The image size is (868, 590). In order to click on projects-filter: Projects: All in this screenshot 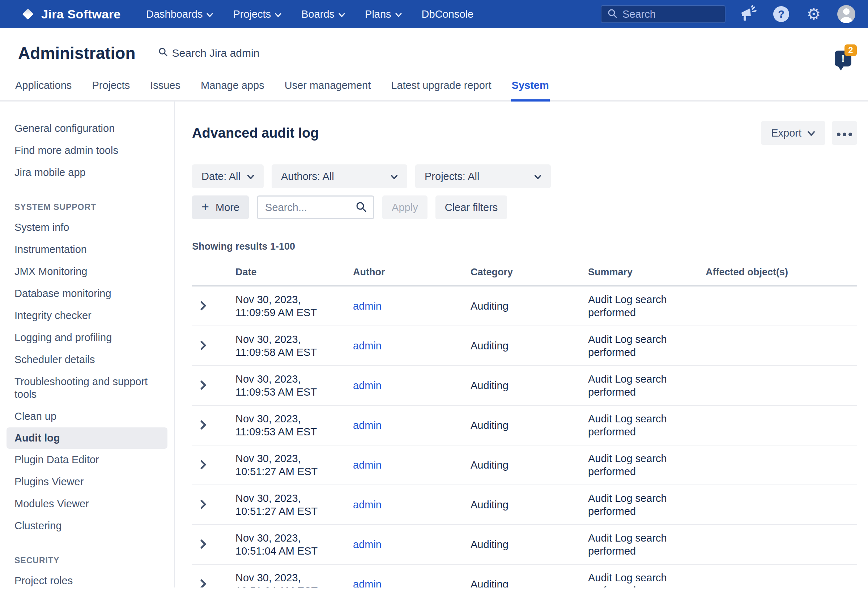, I will do `click(483, 176)`.